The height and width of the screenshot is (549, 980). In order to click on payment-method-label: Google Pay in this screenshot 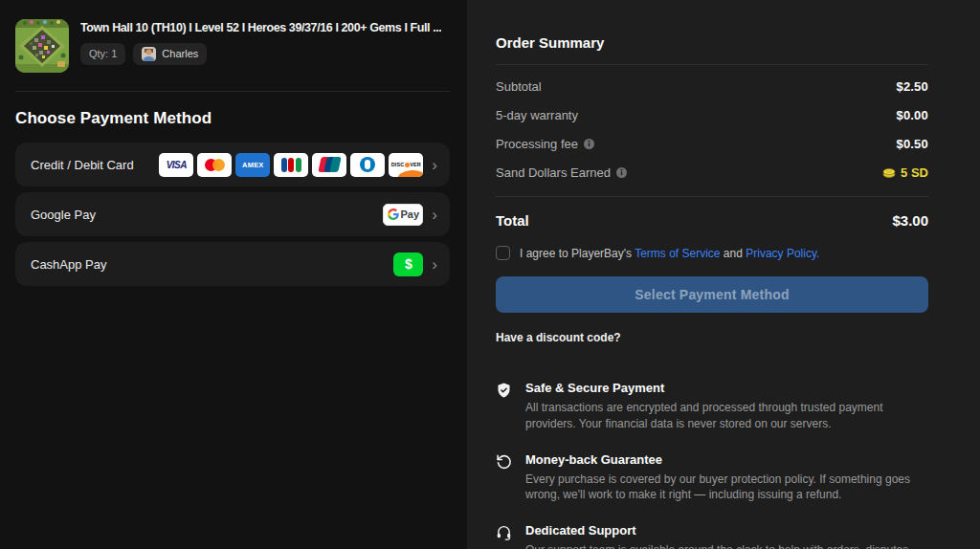, I will do `click(207, 214)`.